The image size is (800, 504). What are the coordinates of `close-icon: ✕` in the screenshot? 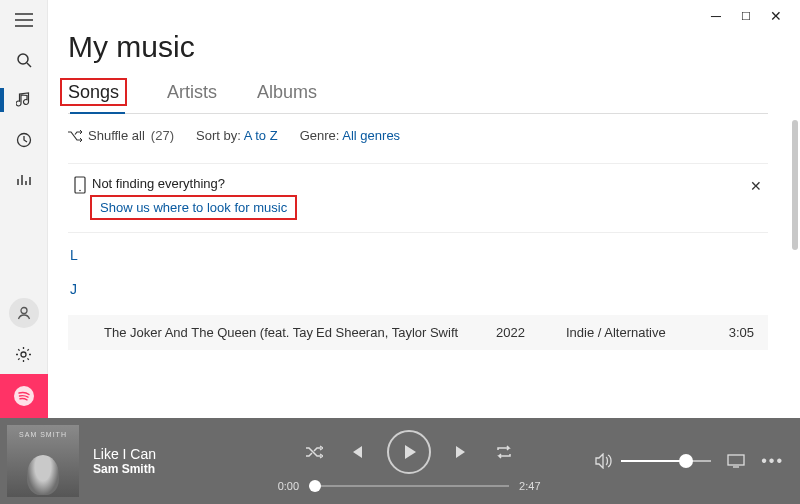 It's located at (756, 186).